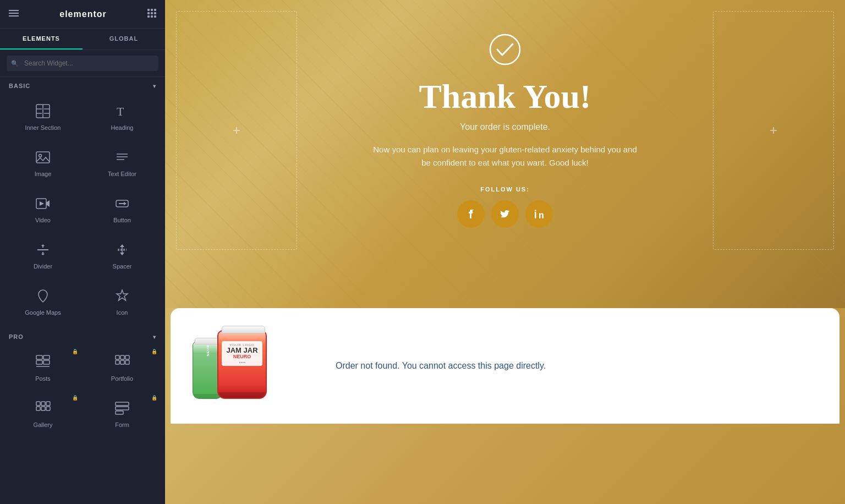 This screenshot has width=845, height=504. I want to click on widget-video: Video, so click(43, 209).